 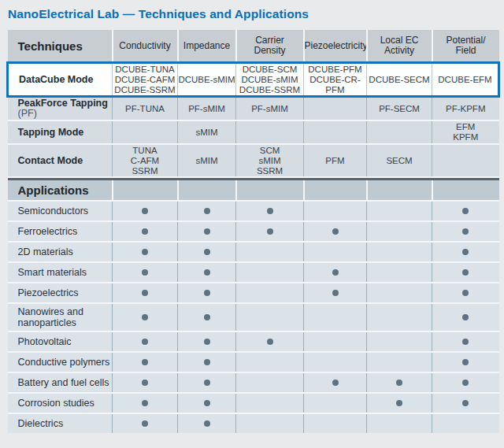 What do you see at coordinates (466, 46) in the screenshot?
I see `column-header-potential-field: Potential/ Field` at bounding box center [466, 46].